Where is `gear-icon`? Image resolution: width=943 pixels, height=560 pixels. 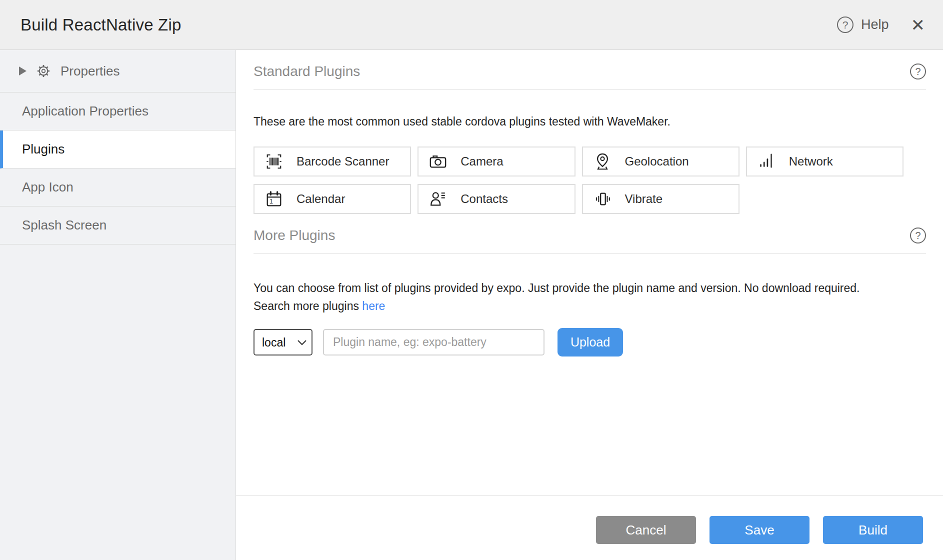 gear-icon is located at coordinates (44, 71).